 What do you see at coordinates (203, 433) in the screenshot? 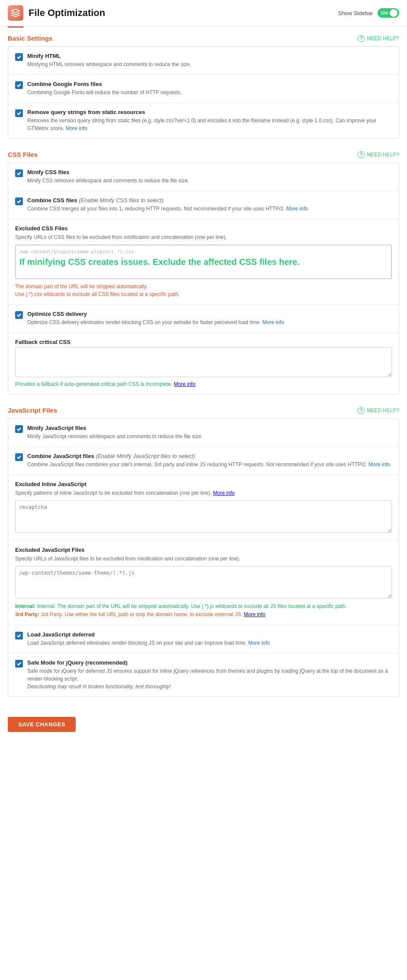
I see `minify-js-row: Minify JavaScript files Minify JavaScrip…` at bounding box center [203, 433].